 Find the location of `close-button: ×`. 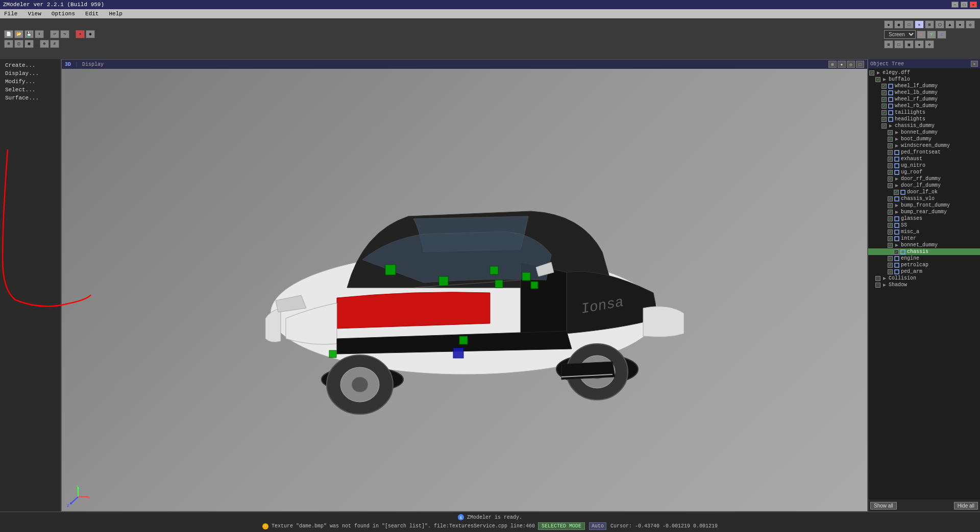

close-button: × is located at coordinates (973, 5).